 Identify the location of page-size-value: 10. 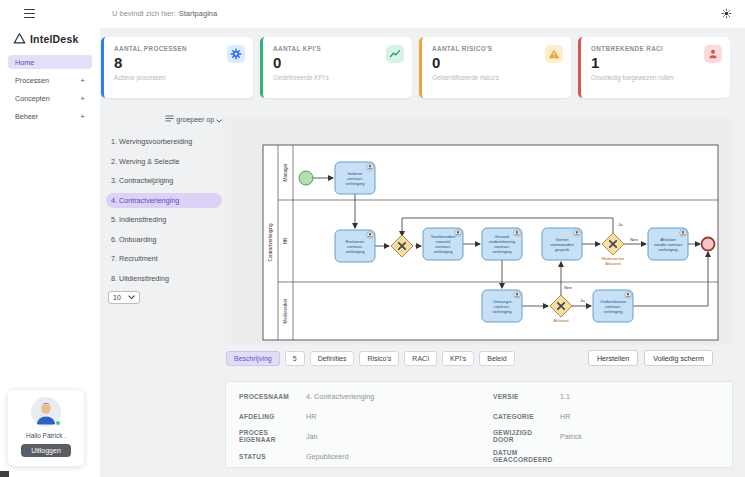
(117, 298).